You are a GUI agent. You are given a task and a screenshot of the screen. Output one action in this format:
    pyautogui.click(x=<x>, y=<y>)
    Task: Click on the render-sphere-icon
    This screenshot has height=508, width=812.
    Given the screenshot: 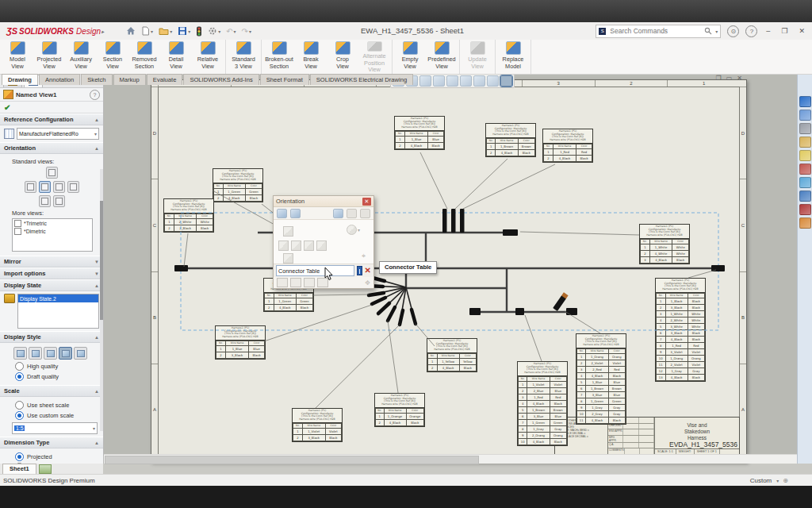 What is the action you would take?
    pyautogui.click(x=506, y=81)
    